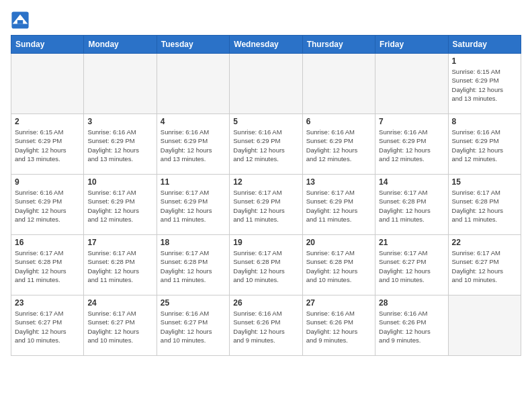 The height and width of the screenshot is (411, 532). What do you see at coordinates (48, 326) in the screenshot?
I see `day-cell: 23Sunrise: 6:17 AM Sunset: 6:27 PM Dayli…` at bounding box center [48, 326].